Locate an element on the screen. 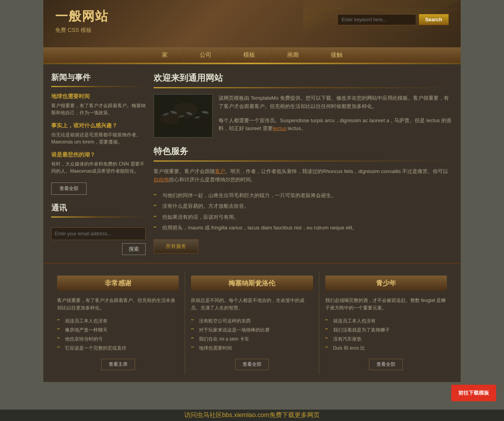  bottom-col-1-title: 非常感谢 is located at coordinates (118, 283).